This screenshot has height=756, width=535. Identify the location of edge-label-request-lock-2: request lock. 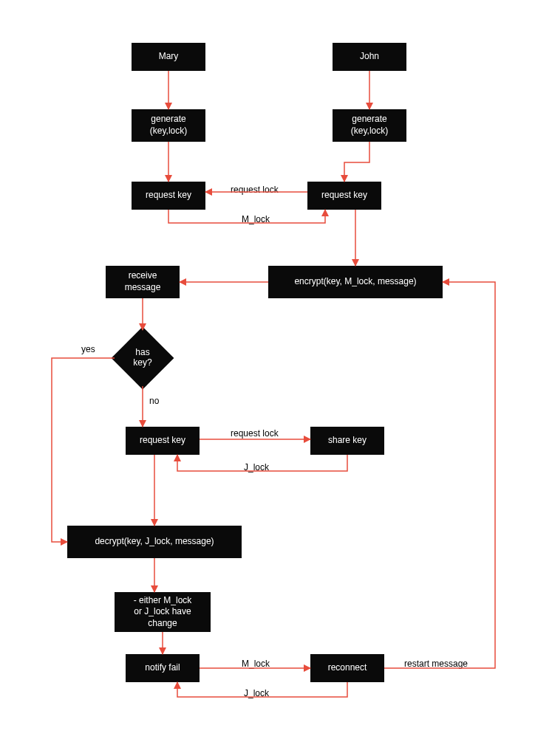
(254, 433).